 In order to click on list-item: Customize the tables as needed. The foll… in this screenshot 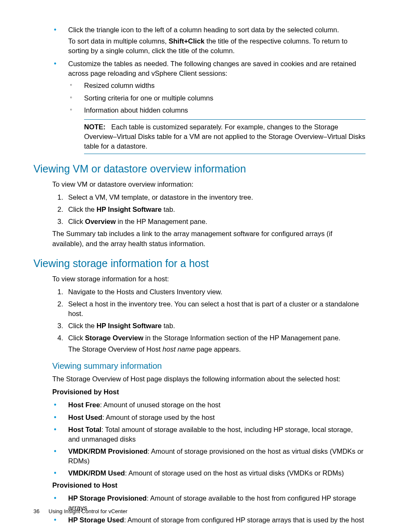, I will do `click(209, 106)`.